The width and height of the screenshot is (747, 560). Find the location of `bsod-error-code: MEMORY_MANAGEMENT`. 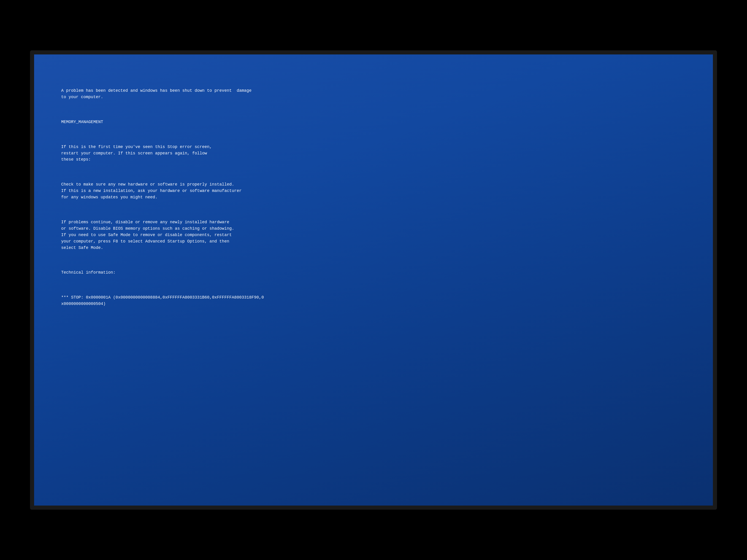

bsod-error-code: MEMORY_MANAGEMENT is located at coordinates (374, 122).